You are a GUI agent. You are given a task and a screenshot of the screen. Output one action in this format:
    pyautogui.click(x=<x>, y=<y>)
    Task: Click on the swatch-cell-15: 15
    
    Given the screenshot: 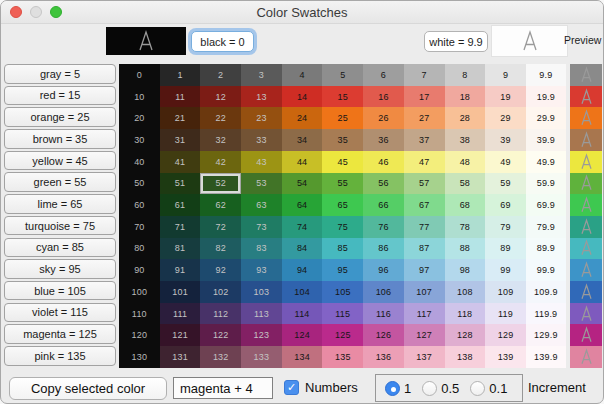 What is the action you would take?
    pyautogui.click(x=342, y=97)
    